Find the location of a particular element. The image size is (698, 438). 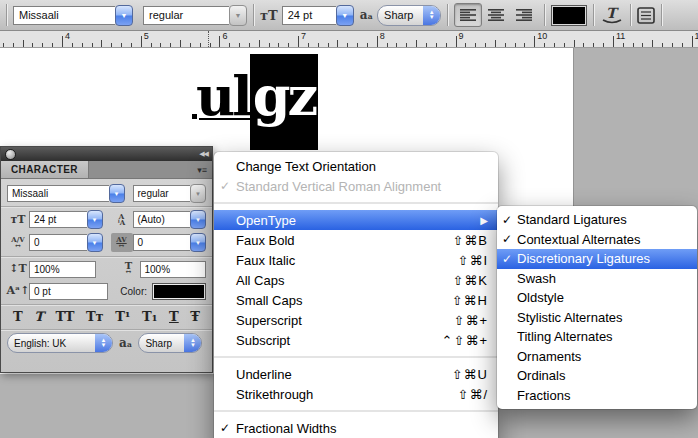

opentype-submenu-item-contextual-alternates: ✓Contextual Alternates is located at coordinates (597, 240).